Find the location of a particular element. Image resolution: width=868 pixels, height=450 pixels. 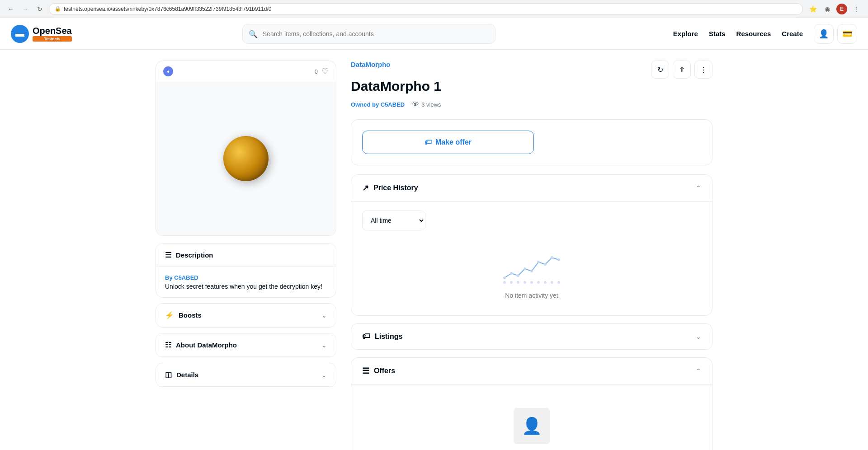

description-title: ☰ Description is located at coordinates (189, 255).